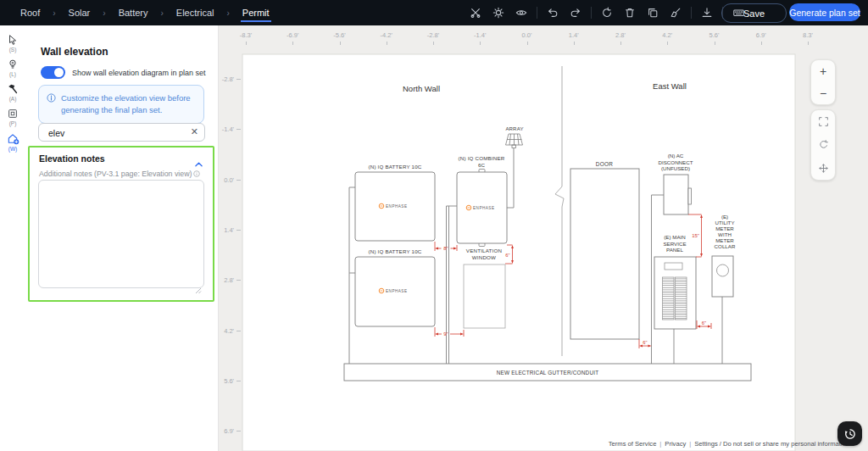 Image resolution: width=868 pixels, height=451 pixels. I want to click on info-text-line2: generating the final plan set., so click(112, 110).